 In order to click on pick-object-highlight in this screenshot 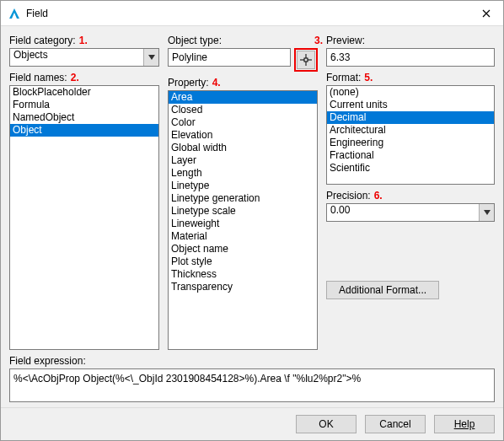, I will do `click(306, 60)`.